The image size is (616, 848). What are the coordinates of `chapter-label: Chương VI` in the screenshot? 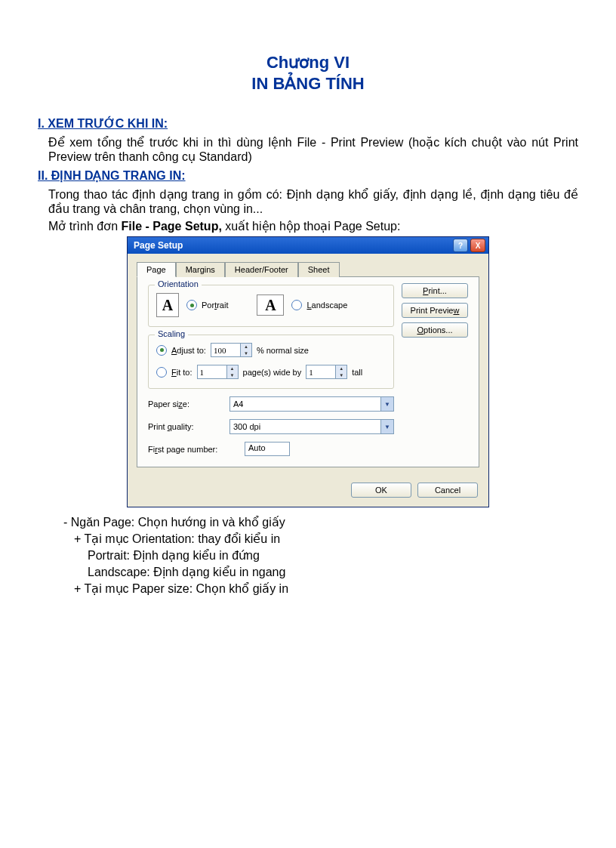 It's located at (308, 63).